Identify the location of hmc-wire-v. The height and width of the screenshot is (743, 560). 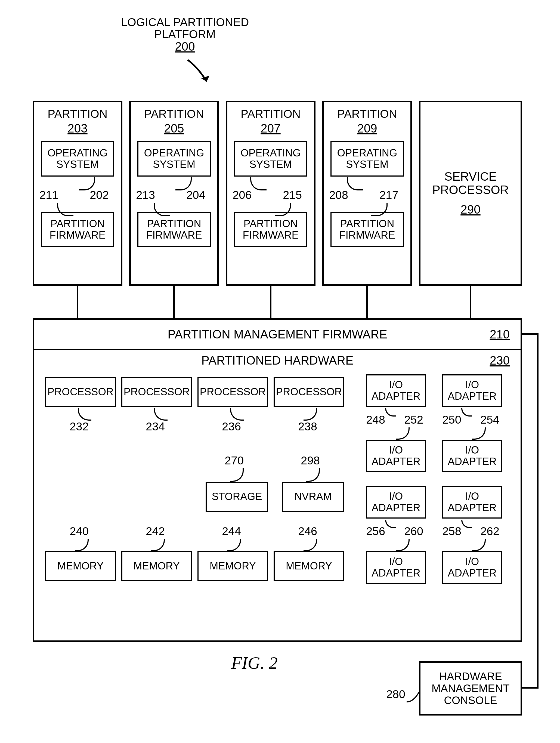
(538, 511).